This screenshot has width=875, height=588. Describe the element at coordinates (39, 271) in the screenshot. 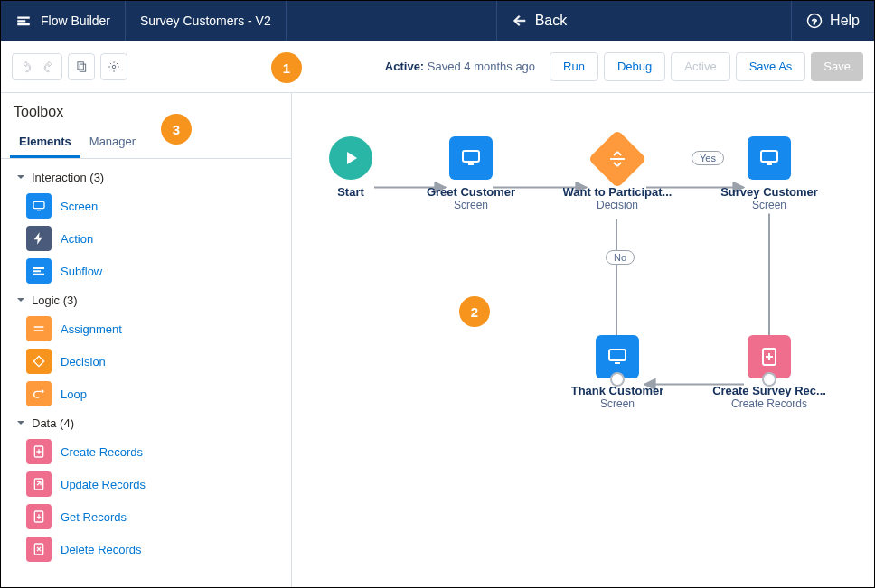

I see `subflow-icon` at that location.